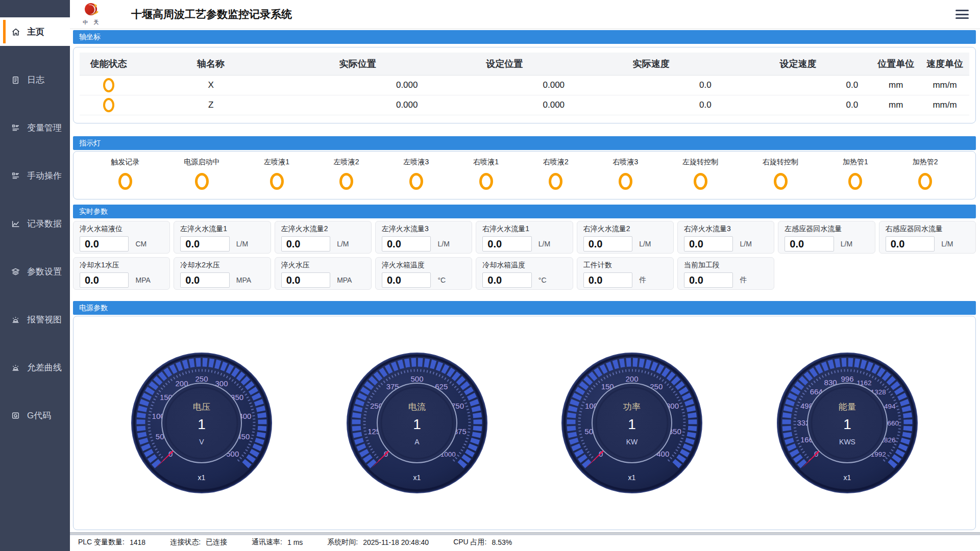 Image resolution: width=980 pixels, height=551 pixels. Describe the element at coordinates (277, 177) in the screenshot. I see `indicator-item: 左喷液1` at that location.